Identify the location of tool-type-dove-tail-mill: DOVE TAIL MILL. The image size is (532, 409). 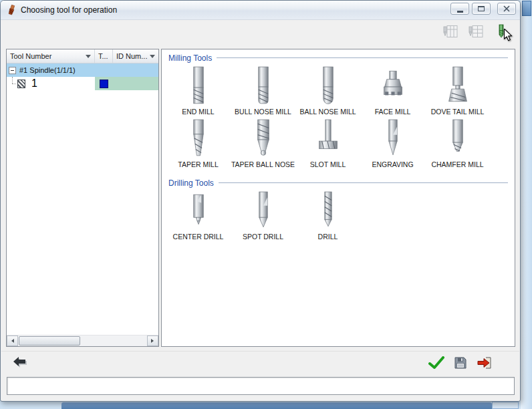
(457, 91).